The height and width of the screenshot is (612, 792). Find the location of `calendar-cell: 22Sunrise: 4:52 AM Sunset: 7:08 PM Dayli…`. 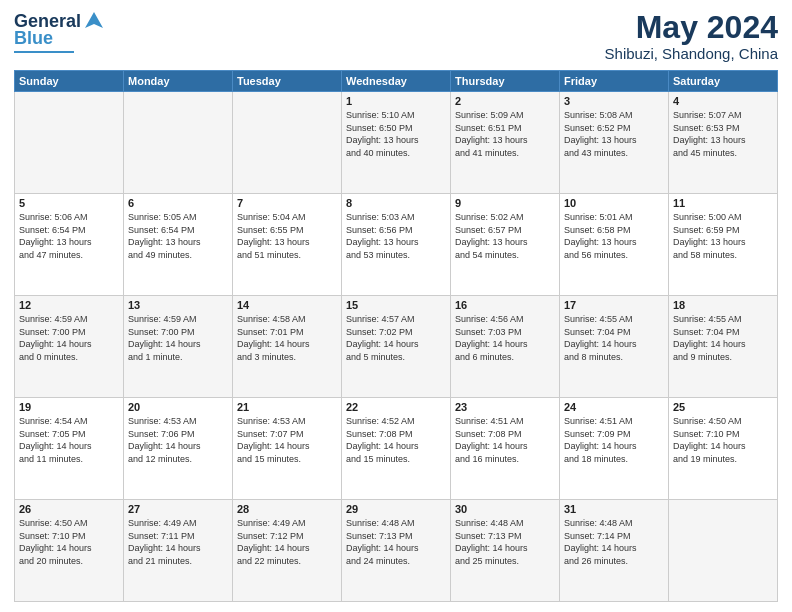

calendar-cell: 22Sunrise: 4:52 AM Sunset: 7:08 PM Dayli… is located at coordinates (396, 449).